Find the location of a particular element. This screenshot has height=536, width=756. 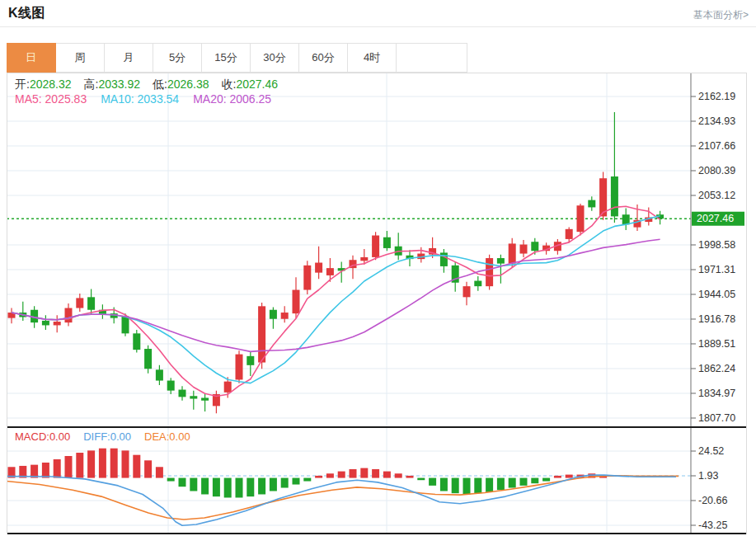

axis-tick-label: 1944.05 is located at coordinates (717, 294).